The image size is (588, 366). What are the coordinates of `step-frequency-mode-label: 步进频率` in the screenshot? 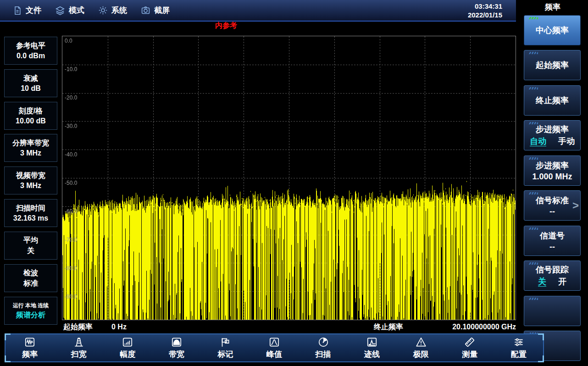 It's located at (552, 129).